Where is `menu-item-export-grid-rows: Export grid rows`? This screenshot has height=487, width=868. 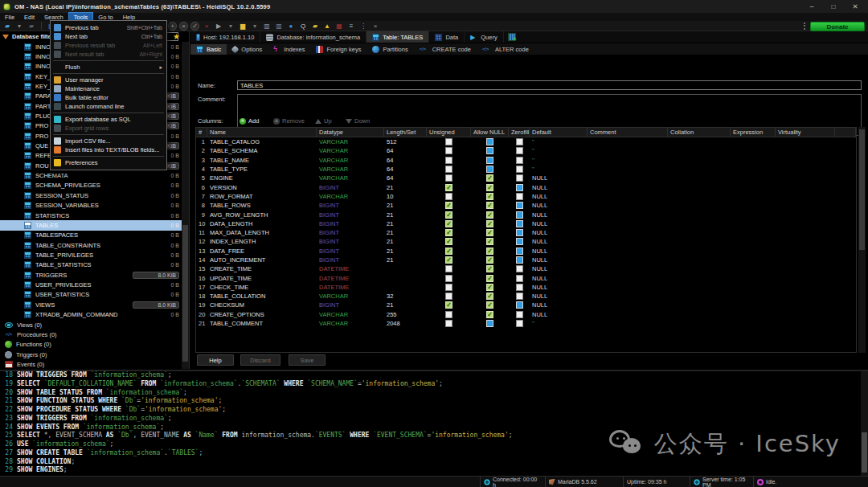 menu-item-export-grid-rows: Export grid rows is located at coordinates (108, 129).